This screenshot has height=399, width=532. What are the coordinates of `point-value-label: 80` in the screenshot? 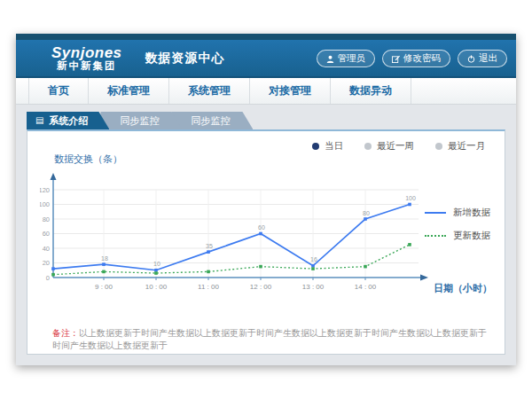 It's located at (366, 213).